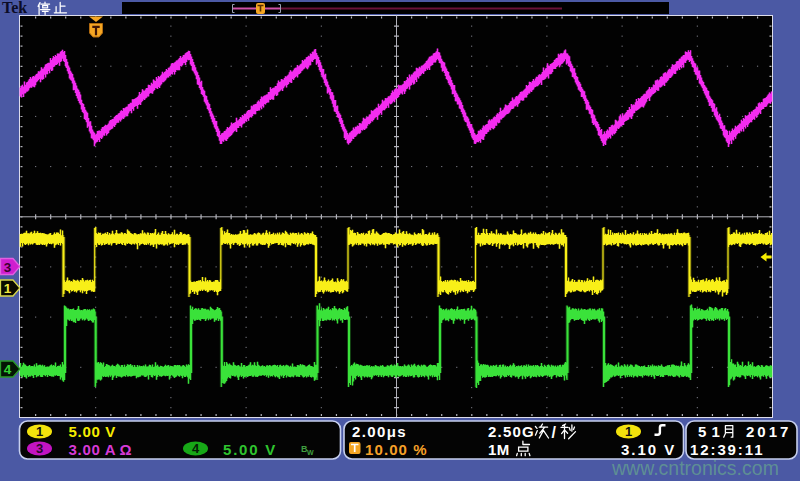 The width and height of the screenshot is (800, 481). I want to click on svg-text: 12:39:11, so click(727, 450).